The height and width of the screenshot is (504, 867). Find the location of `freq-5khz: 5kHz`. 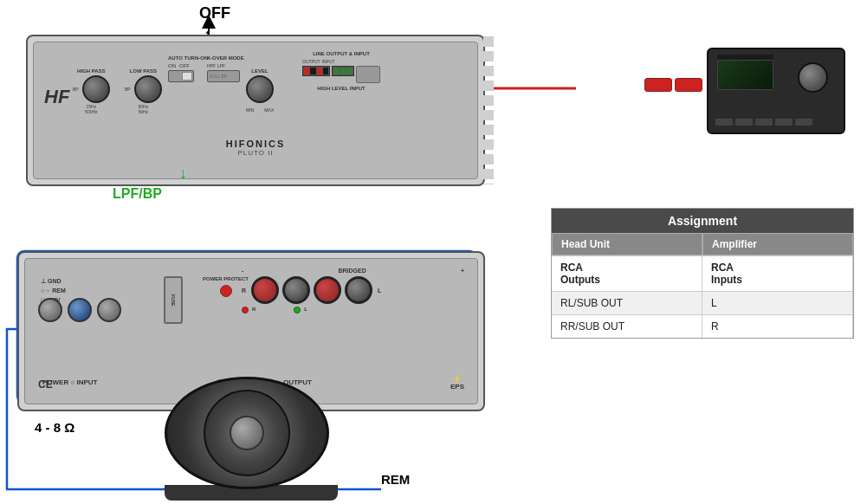

freq-5khz: 5kHz is located at coordinates (144, 112).